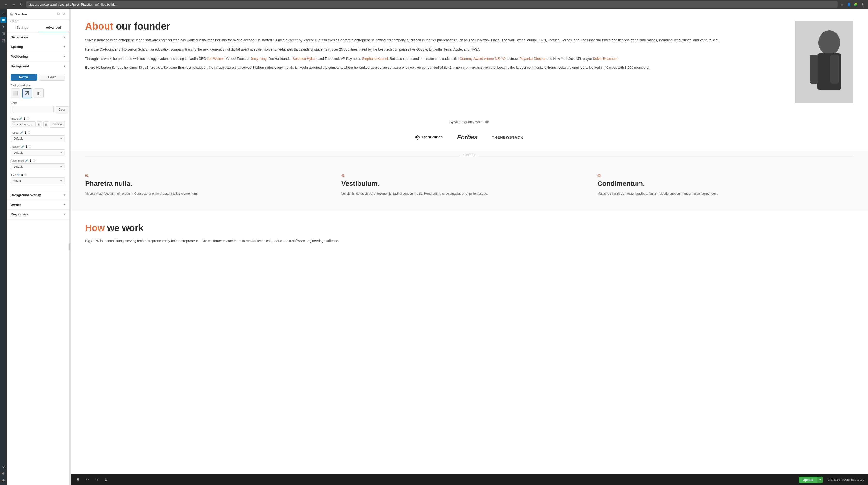 The height and width of the screenshot is (485, 868). What do you see at coordinates (3, 474) in the screenshot?
I see `sidebar-settings-icon: ⚙` at bounding box center [3, 474].